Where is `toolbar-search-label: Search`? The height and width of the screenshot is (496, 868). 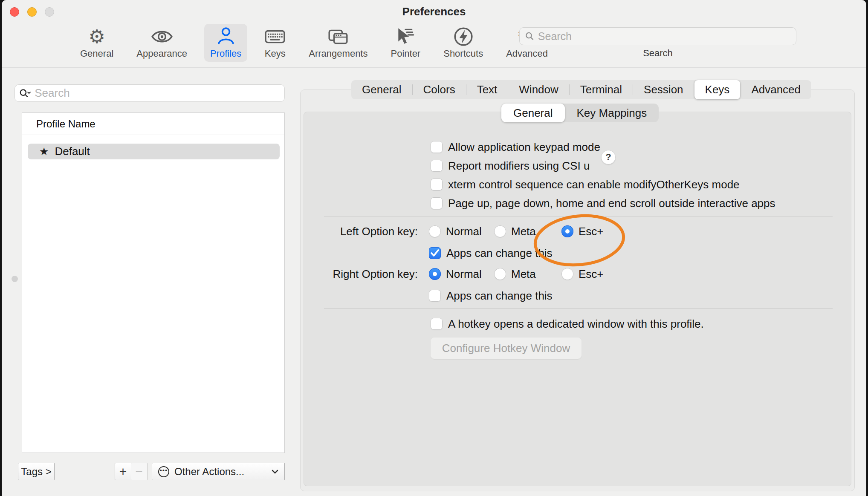
toolbar-search-label: Search is located at coordinates (658, 53).